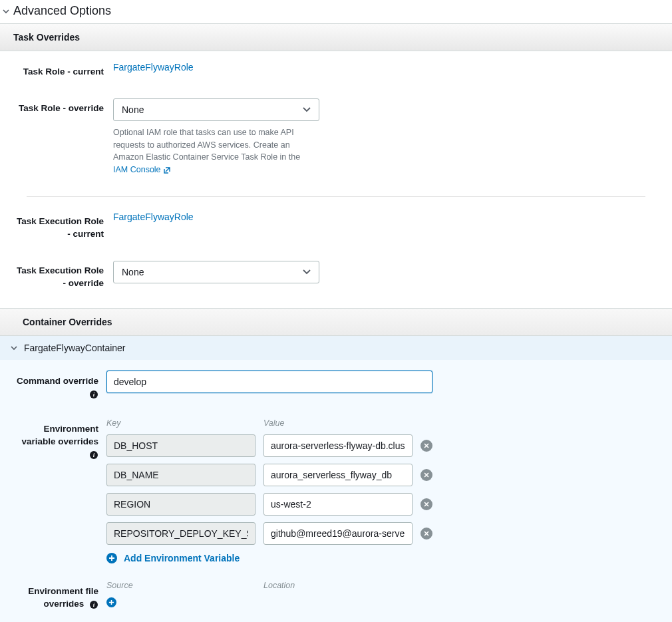 The image size is (672, 622). I want to click on env-file-overrides-label: Environment file overrides i, so click(60, 596).